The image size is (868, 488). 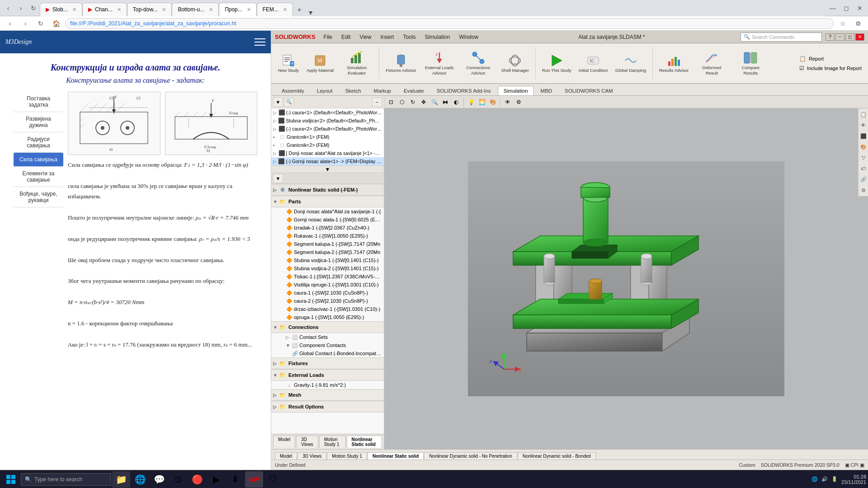 I want to click on tree-part-caura1v: 🔶 caura-1 (-[SW]2.1030 (CuSn8P)-), so click(x=327, y=293).